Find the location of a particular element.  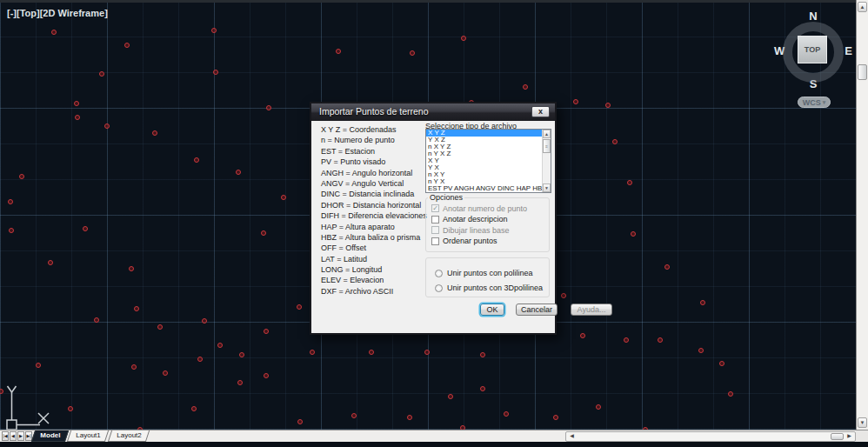

checkbox-checked-icon: ✓ is located at coordinates (435, 209).